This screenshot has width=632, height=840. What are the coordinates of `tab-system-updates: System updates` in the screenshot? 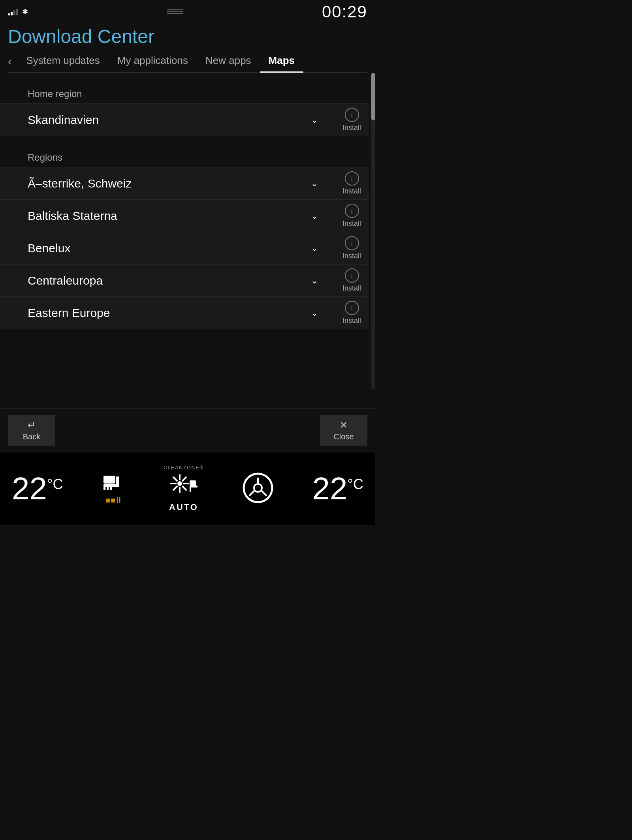 It's located at (63, 62).